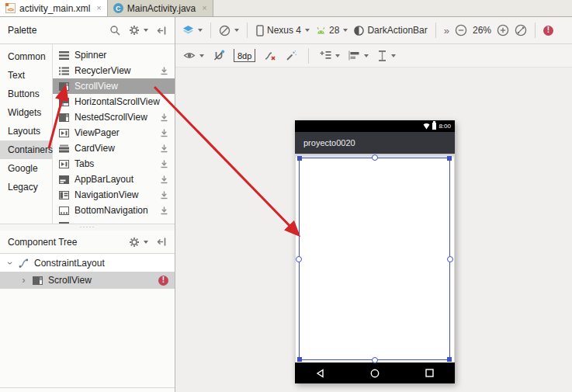  I want to click on magnet-off-icon, so click(219, 56).